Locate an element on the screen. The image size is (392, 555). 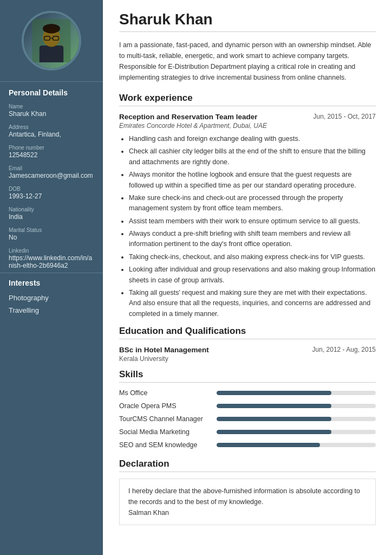
skill-name-0: Ms Office is located at coordinates (168, 393).